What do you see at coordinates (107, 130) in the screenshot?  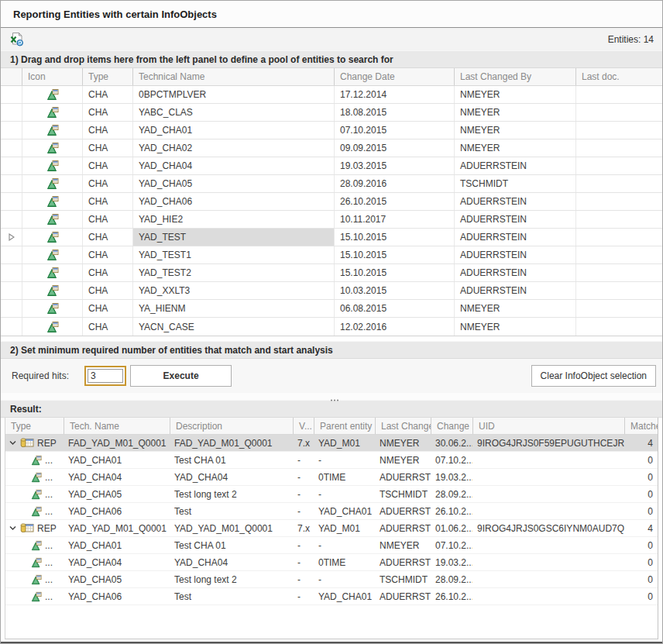 I see `type-cell: CHA` at bounding box center [107, 130].